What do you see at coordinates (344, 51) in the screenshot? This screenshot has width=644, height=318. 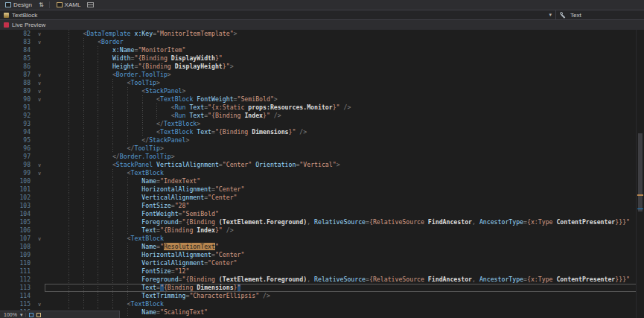 I see `code-text: x:Name="MonitorItem"` at bounding box center [344, 51].